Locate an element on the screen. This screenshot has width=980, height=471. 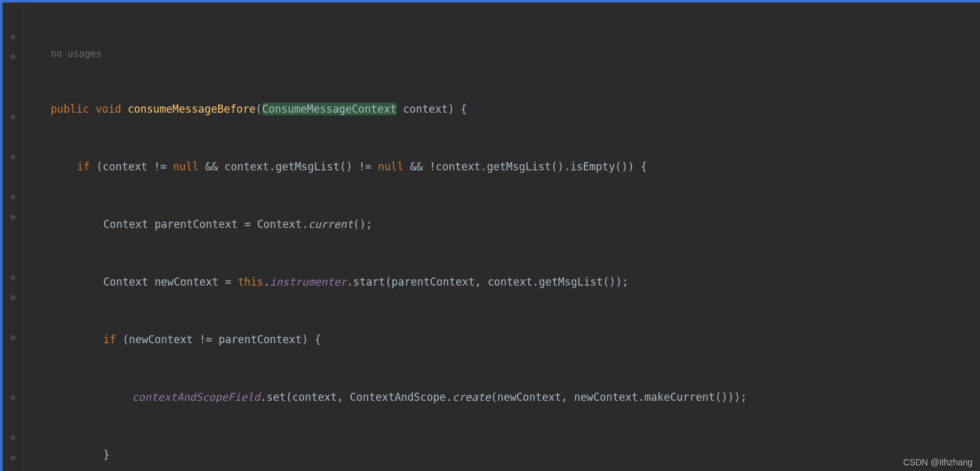
code-line: if (newContext != parentContext) { is located at coordinates (502, 339).